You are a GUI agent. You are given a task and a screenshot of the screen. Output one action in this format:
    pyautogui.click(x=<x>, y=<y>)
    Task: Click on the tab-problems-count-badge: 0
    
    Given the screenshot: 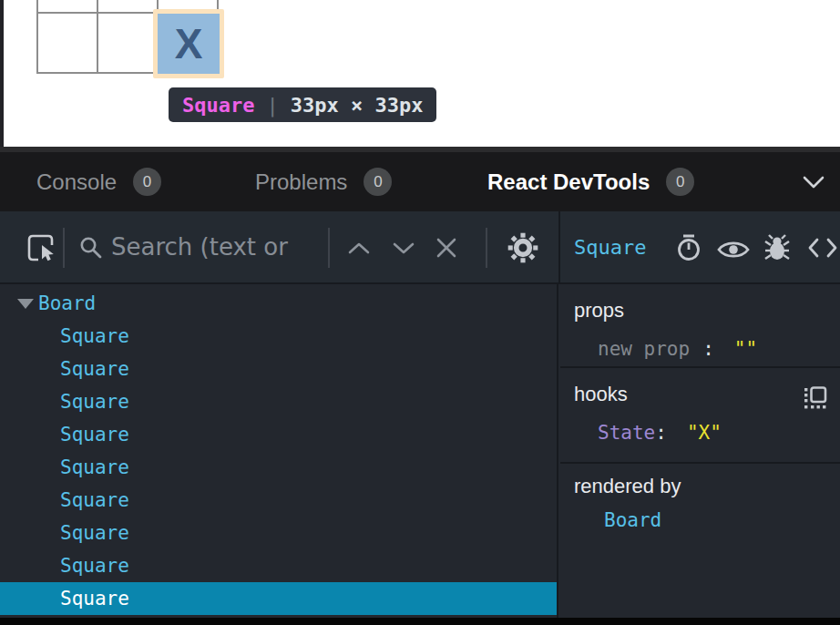 What is the action you would take?
    pyautogui.click(x=377, y=182)
    